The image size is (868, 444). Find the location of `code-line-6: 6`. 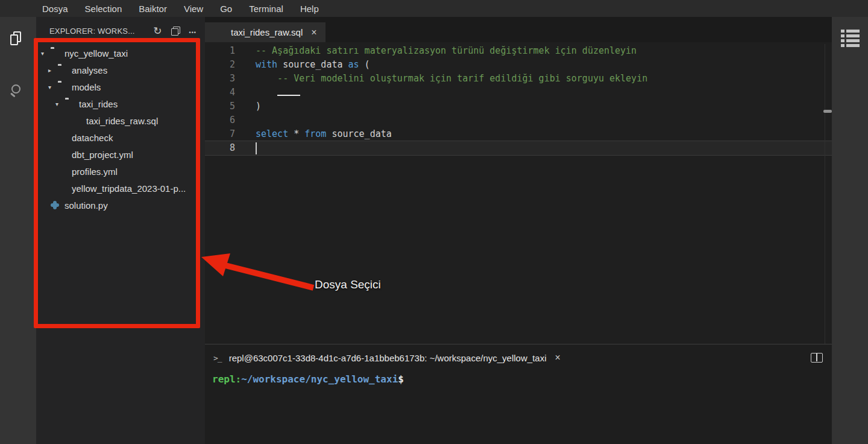

code-line-6: 6 is located at coordinates (518, 121).